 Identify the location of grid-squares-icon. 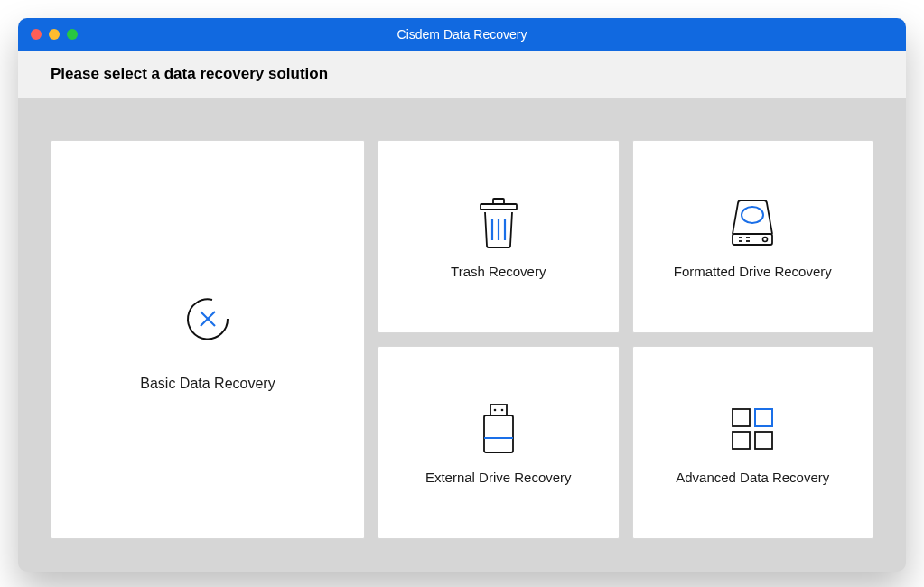
(752, 429).